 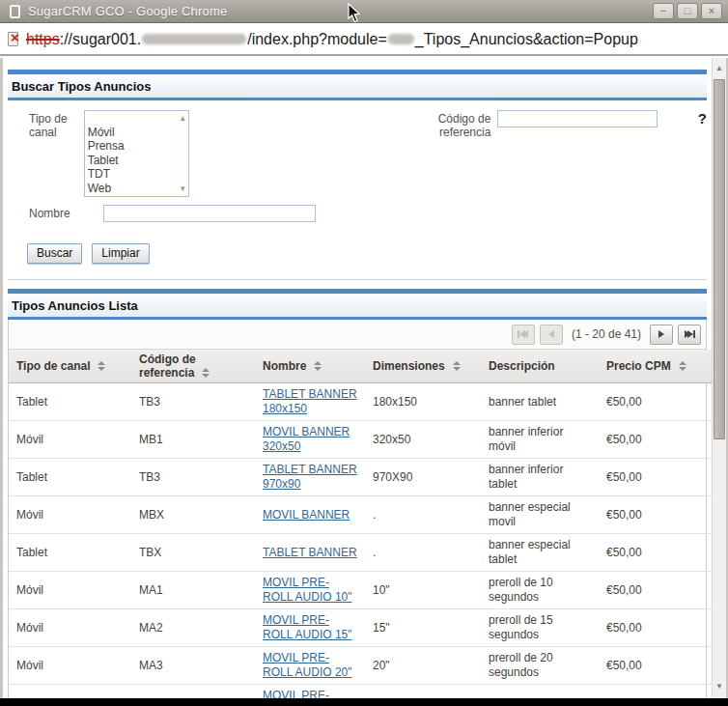 What do you see at coordinates (423, 402) in the screenshot?
I see `dimensiones-cell: 180x150` at bounding box center [423, 402].